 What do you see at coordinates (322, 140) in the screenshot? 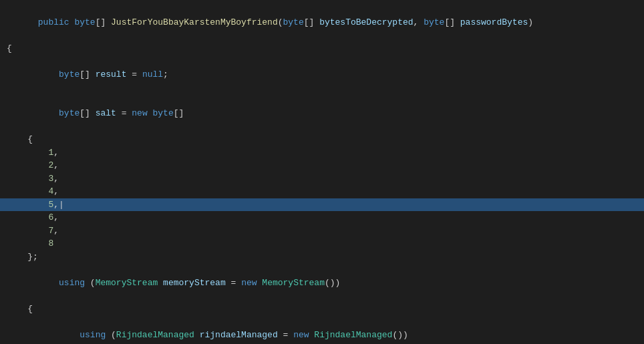
I see `code-line-5: {` at bounding box center [322, 140].